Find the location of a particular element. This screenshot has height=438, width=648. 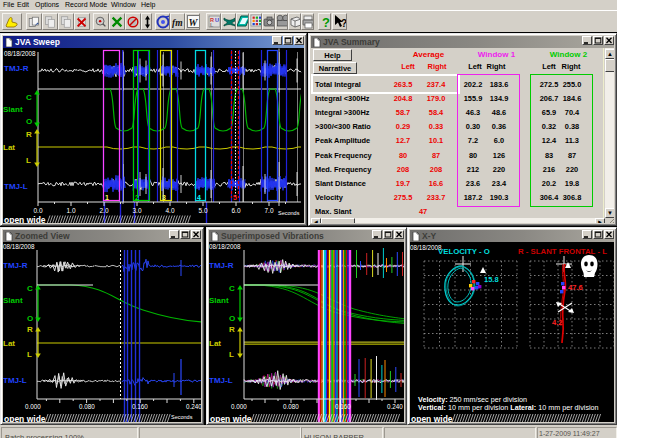

svg-text: 7.0 is located at coordinates (268, 210).